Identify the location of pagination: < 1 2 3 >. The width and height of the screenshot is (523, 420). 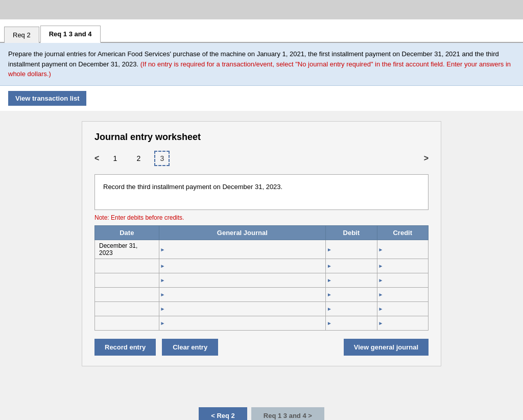
(262, 158).